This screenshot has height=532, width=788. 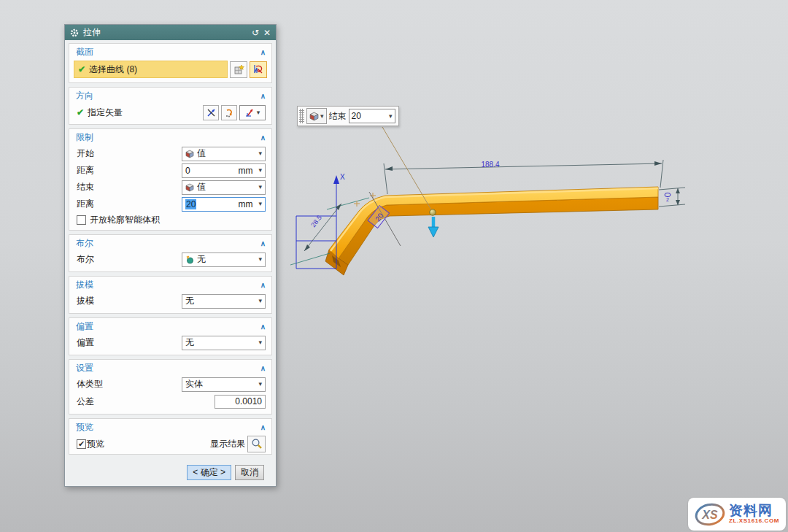 I want to click on inferred-vector-button, so click(x=211, y=112).